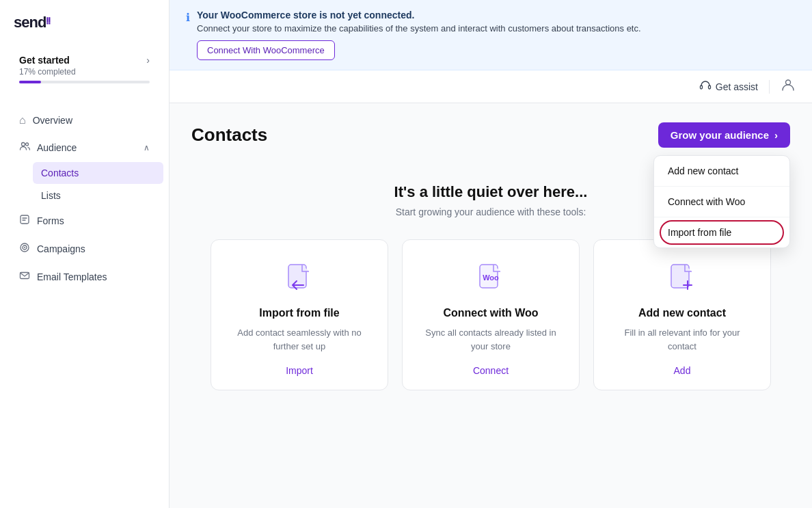  What do you see at coordinates (25, 148) in the screenshot?
I see `audience-icon` at bounding box center [25, 148].